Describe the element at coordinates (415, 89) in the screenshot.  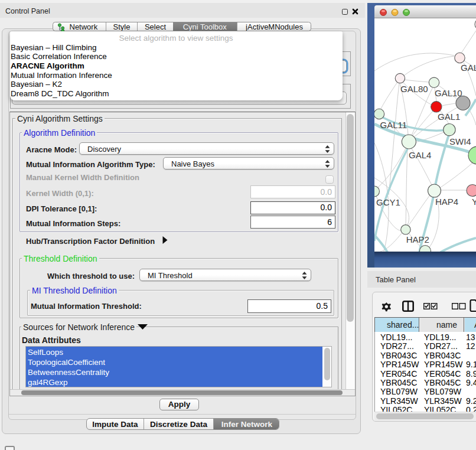
I see `svg-text: GAL80` at that location.